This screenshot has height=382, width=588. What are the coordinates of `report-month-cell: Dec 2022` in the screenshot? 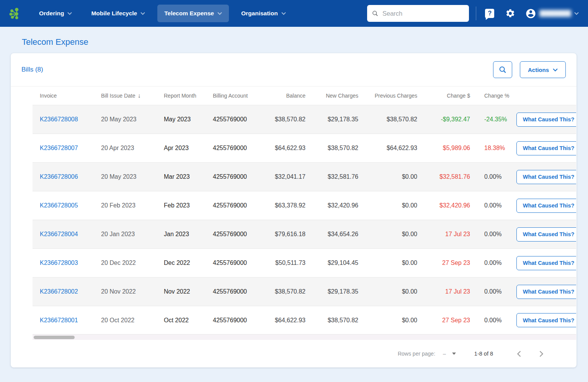 It's located at (188, 263).